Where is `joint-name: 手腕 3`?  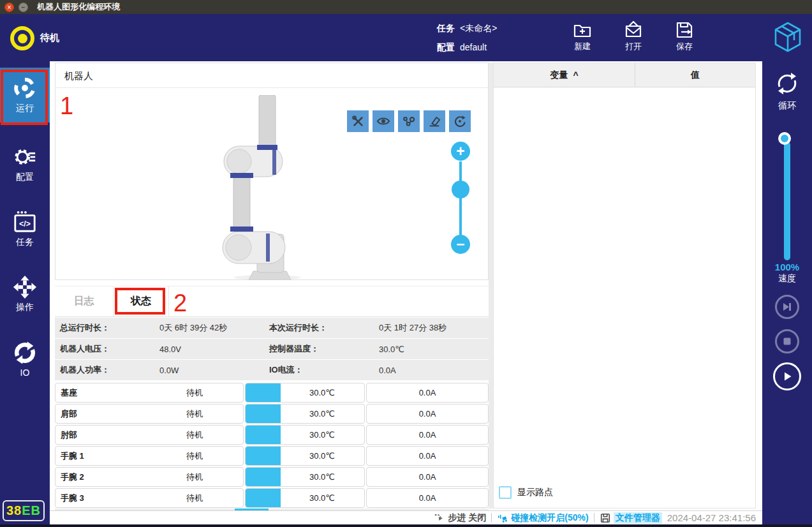 joint-name: 手腕 3 is located at coordinates (73, 498).